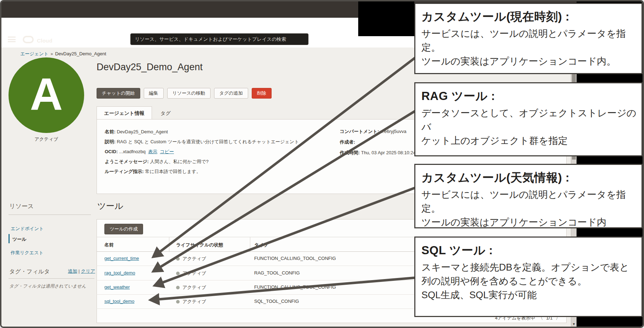 The width and height of the screenshot is (644, 328). What do you see at coordinates (530, 250) in the screenshot?
I see `callout-title: SQL ツール :` at bounding box center [530, 250].